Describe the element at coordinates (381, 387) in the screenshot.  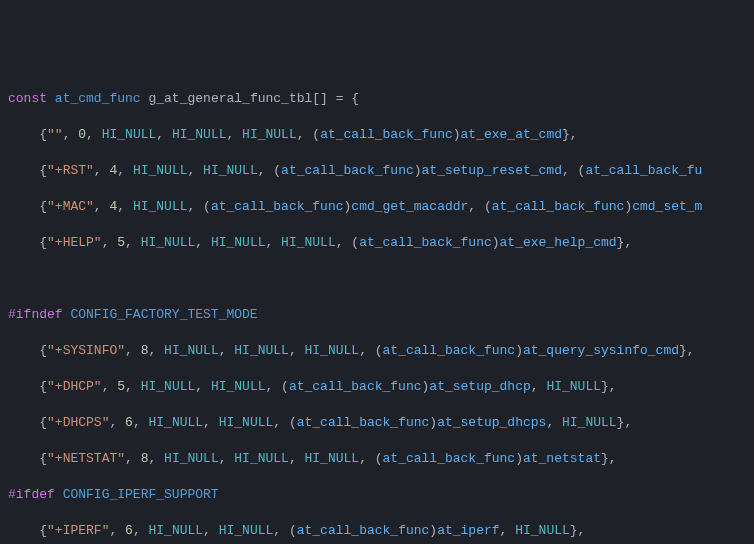
I see `code-line: {"+DHCP", 5, HI_NULL, HI_NULL, (at_call_…` at that location.